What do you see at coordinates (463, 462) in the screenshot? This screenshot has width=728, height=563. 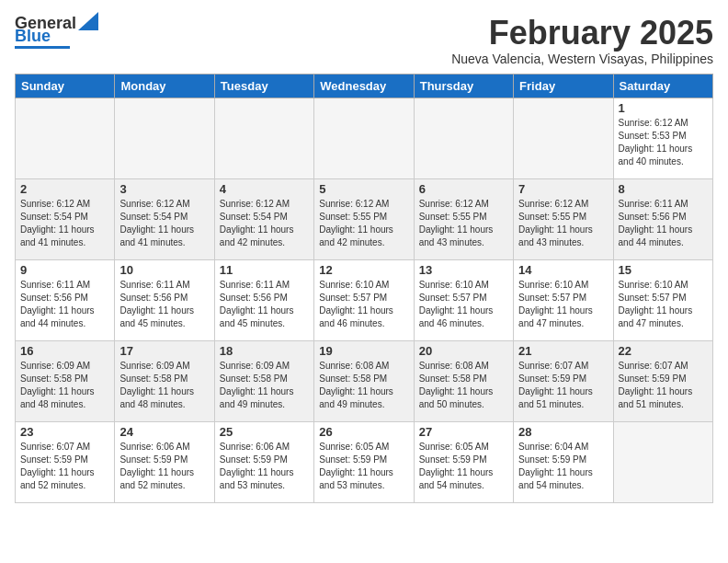 I see `calendar-cell: 27Sunrise: 6:05 AMSunset: 5:59 PMDayligh…` at bounding box center [463, 462].